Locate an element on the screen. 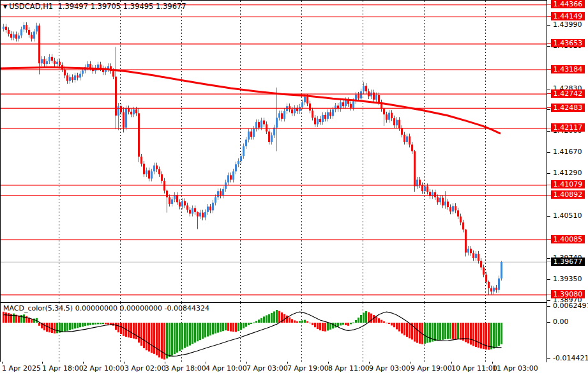 The width and height of the screenshot is (588, 377). time-axis-tick is located at coordinates (493, 363).